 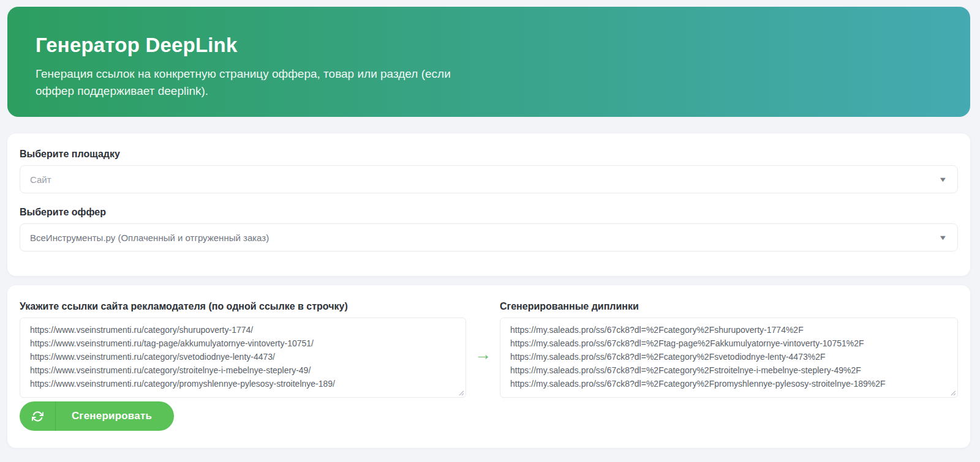 What do you see at coordinates (489, 237) in the screenshot?
I see `offer-select: ВсеИнструменты.ру (Оплаченный и отгружен…` at bounding box center [489, 237].